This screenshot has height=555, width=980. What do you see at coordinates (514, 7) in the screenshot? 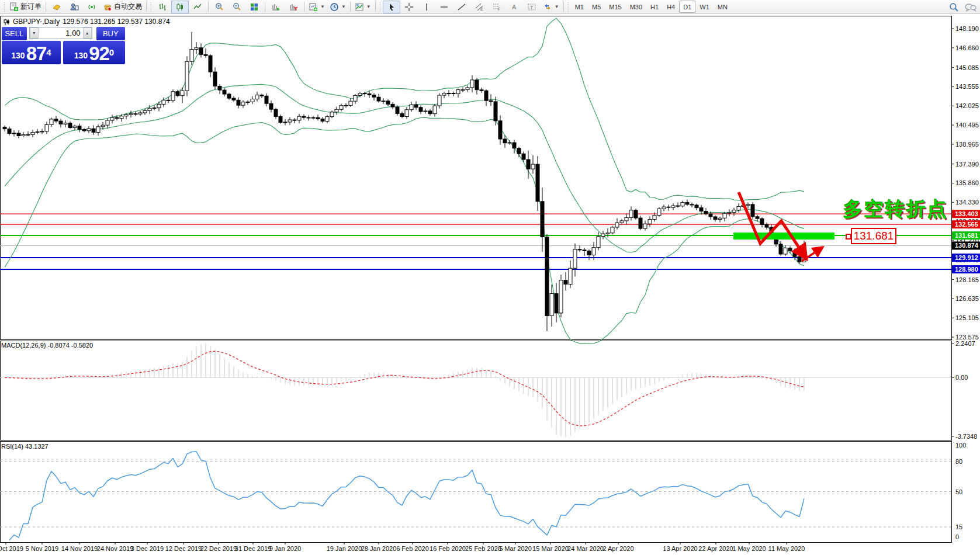
I see `text-icon: A` at bounding box center [514, 7].